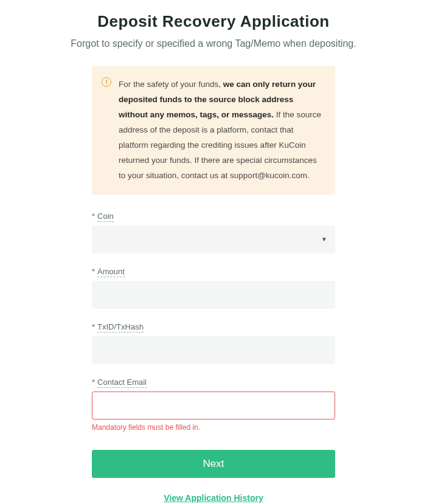 The image size is (427, 504). Describe the element at coordinates (213, 498) in the screenshot. I see `view-history-link: View Application History` at that location.